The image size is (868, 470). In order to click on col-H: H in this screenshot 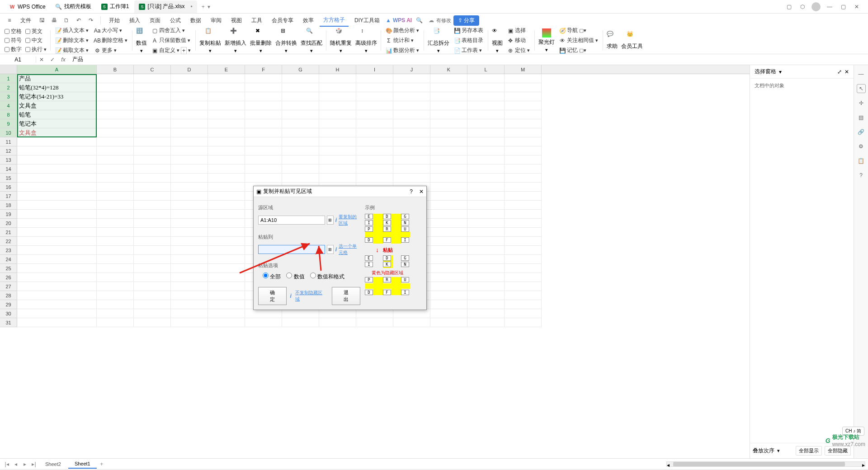, I will do `click(338, 70)`.